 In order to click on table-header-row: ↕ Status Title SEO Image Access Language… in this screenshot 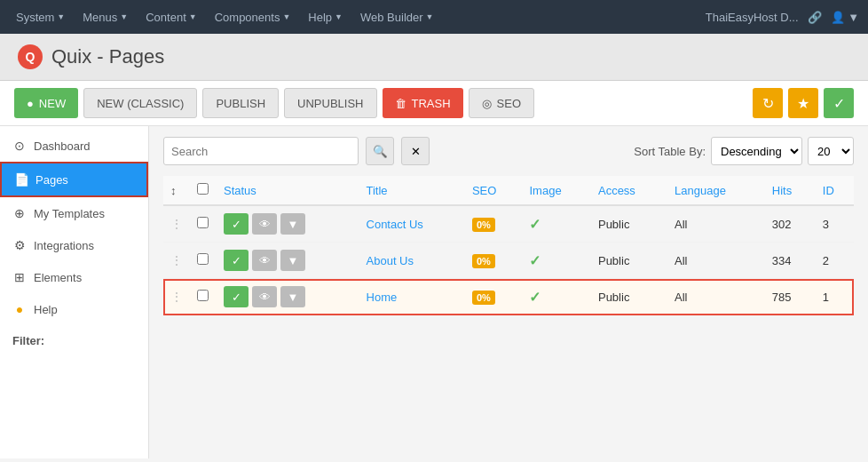, I will do `click(509, 190)`.